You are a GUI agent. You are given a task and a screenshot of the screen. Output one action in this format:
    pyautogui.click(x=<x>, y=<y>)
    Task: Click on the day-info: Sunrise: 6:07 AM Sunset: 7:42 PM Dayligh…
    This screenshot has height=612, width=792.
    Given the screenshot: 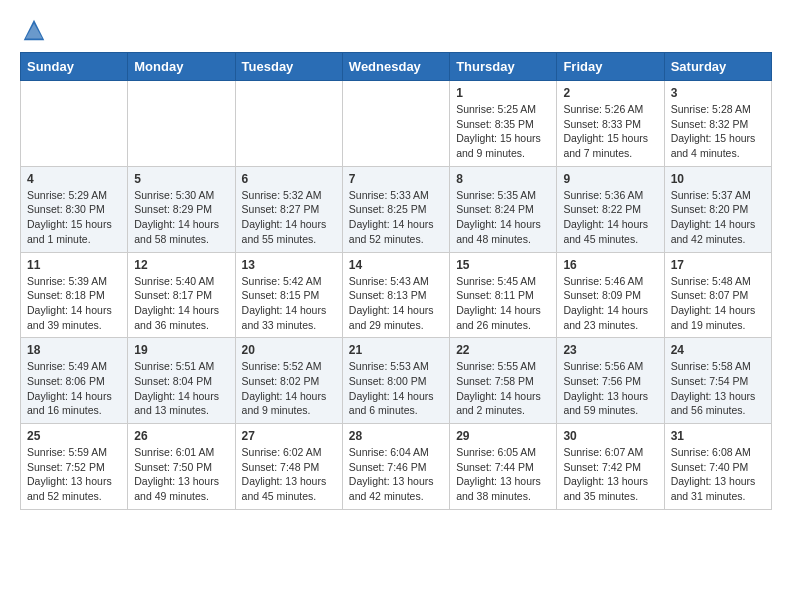 What is the action you would take?
    pyautogui.click(x=610, y=474)
    